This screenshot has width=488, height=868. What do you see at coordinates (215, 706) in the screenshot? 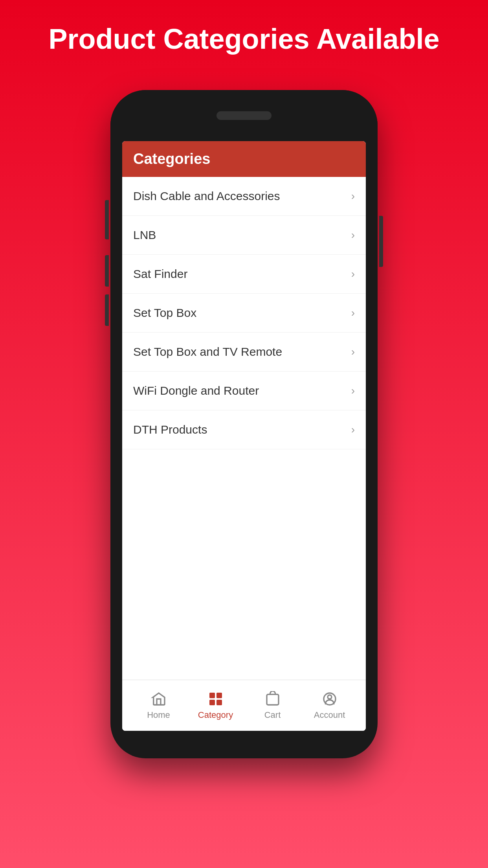
I see `nav-item-category: Category` at bounding box center [215, 706].